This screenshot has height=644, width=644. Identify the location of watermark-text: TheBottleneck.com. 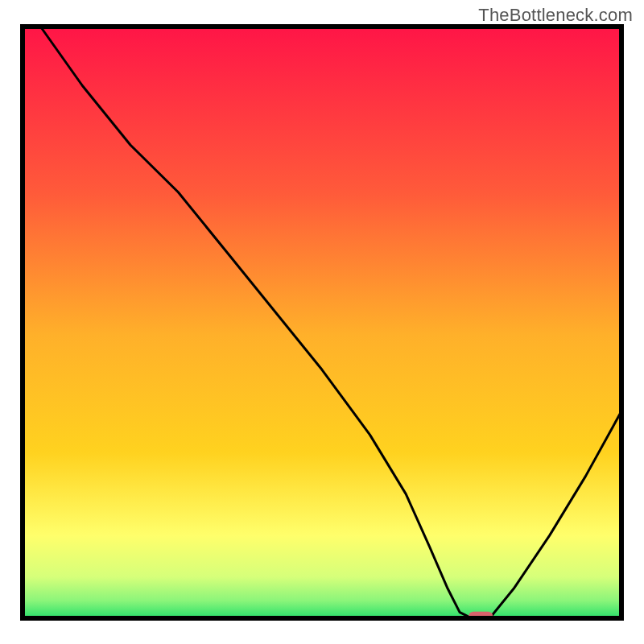
(555, 15).